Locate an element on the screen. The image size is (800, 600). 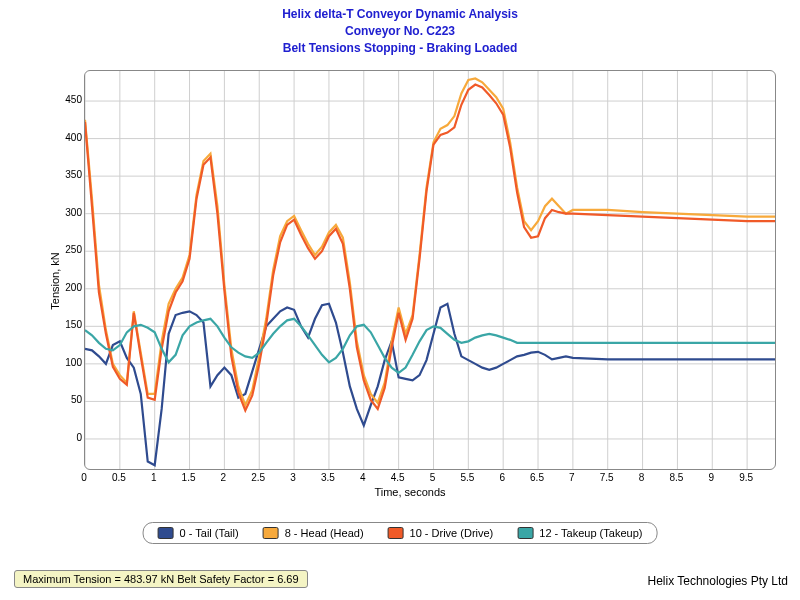
y-tick: 250 is located at coordinates (62, 250).